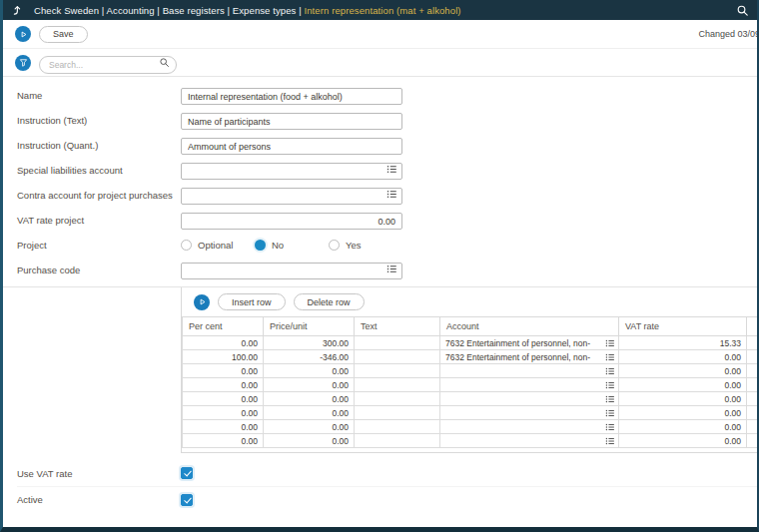 The width and height of the screenshot is (759, 532). What do you see at coordinates (164, 62) in the screenshot?
I see `search-icon` at bounding box center [164, 62].